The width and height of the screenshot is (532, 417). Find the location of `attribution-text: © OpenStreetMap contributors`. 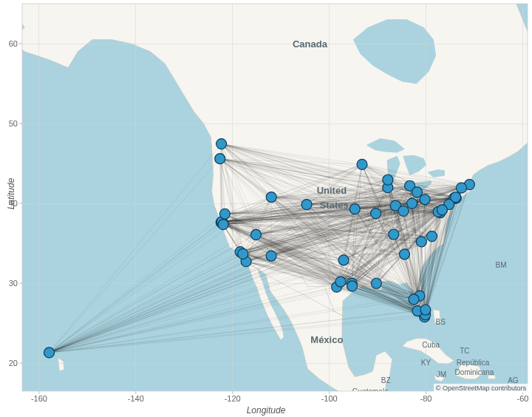

attribution-text: © OpenStreetMap contributors is located at coordinates (481, 388).